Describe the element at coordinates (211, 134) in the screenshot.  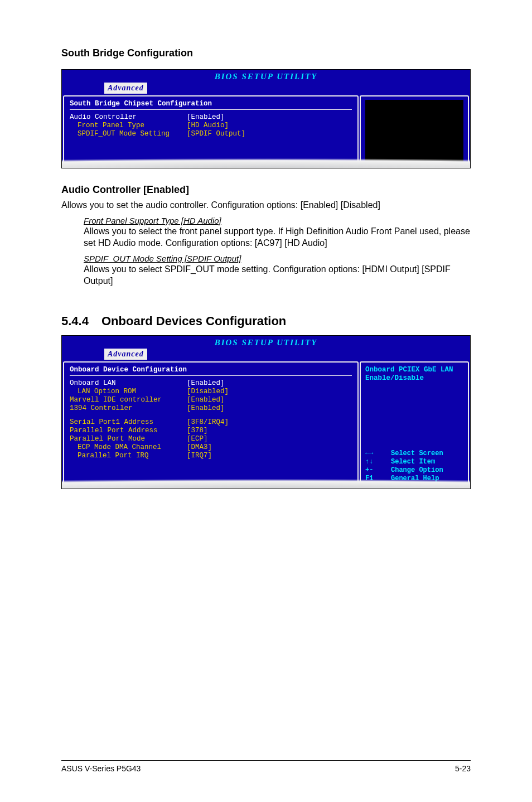
I see `bios-setting-row: SPDIF_OUT Mode Setting[SPDIF Output]` at that location.